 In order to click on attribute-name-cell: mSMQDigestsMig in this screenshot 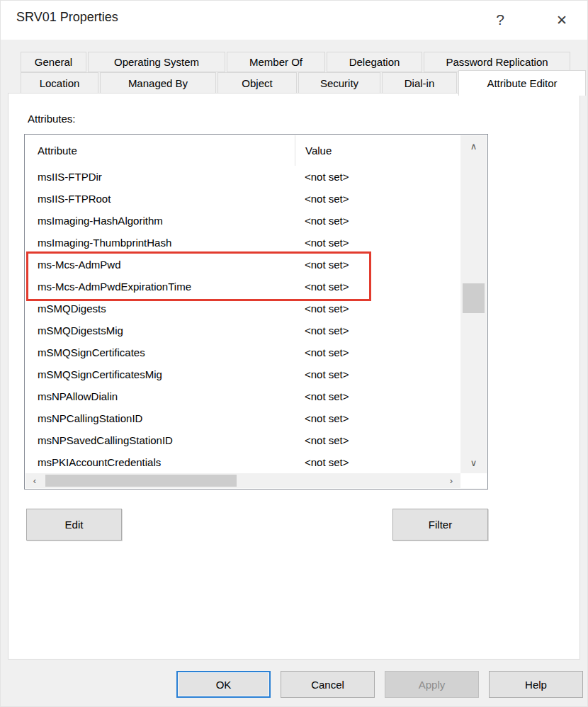, I will do `click(160, 330)`.